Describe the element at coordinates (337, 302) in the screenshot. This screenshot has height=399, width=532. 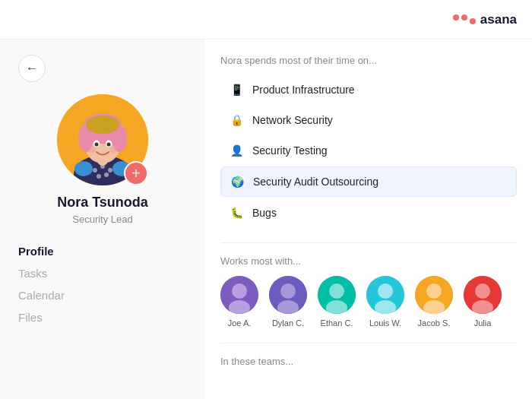
I see `collab-ethan: Ethan C.` at that location.